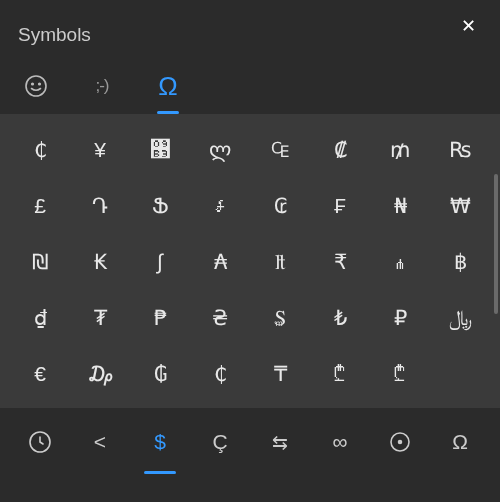 The width and height of the screenshot is (500, 502). I want to click on smiley-icon, so click(36, 86).